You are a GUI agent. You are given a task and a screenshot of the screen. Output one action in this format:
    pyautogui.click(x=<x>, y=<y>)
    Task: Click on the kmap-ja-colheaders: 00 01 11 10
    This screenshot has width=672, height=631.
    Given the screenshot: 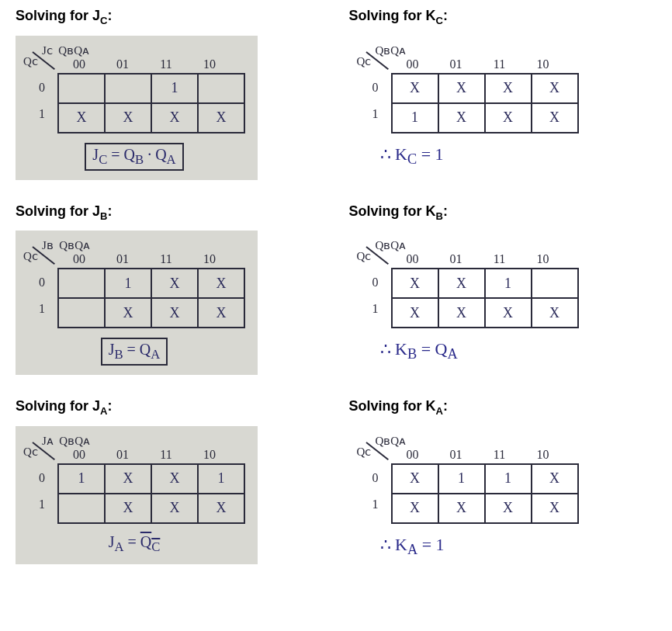 What is the action you would take?
    pyautogui.click(x=144, y=455)
    